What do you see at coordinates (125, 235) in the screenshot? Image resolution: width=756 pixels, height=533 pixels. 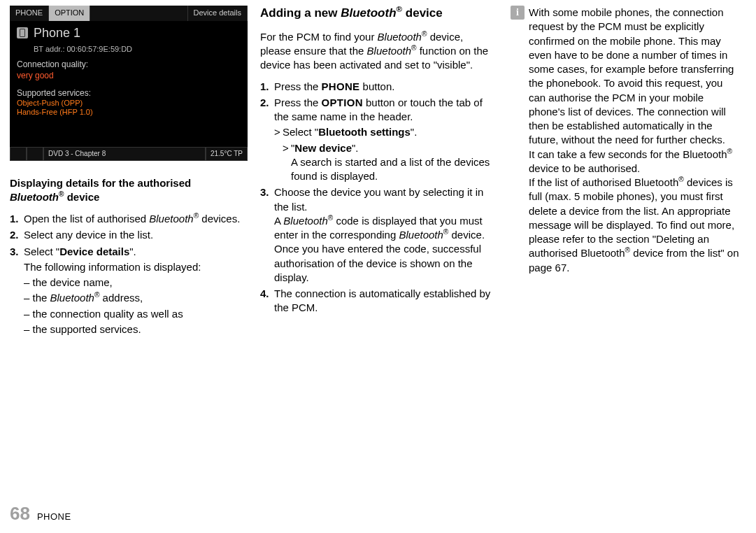 I see `step-2: 2. Select any device in the list.` at bounding box center [125, 235].